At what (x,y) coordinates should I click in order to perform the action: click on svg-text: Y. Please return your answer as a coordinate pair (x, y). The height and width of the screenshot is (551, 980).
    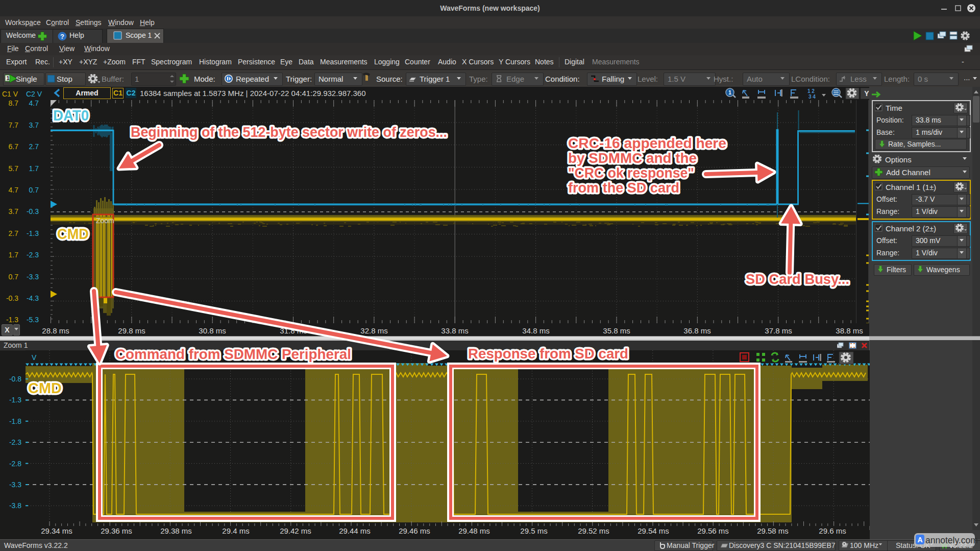
    Looking at the image, I should click on (867, 93).